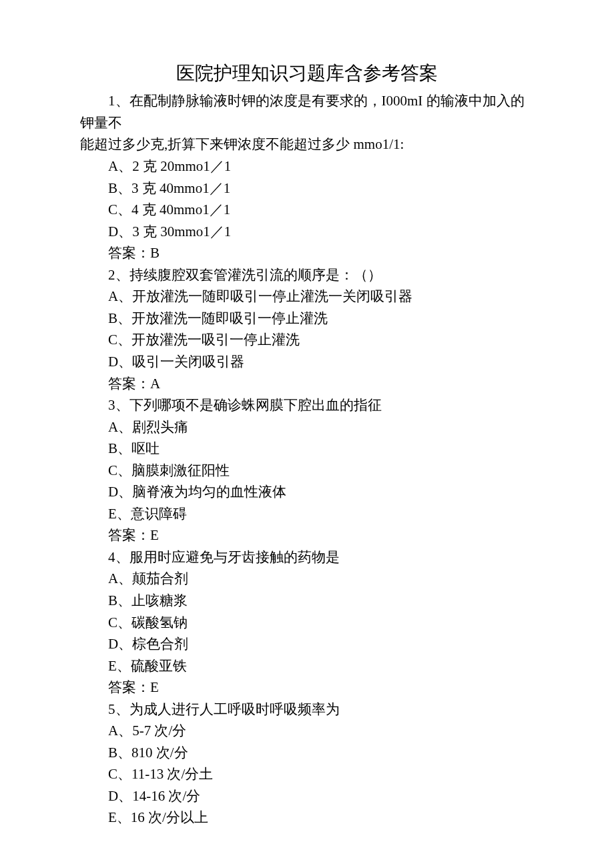 This screenshot has height=868, width=614. I want to click on q5-option-b: B、810 次/分, so click(307, 753).